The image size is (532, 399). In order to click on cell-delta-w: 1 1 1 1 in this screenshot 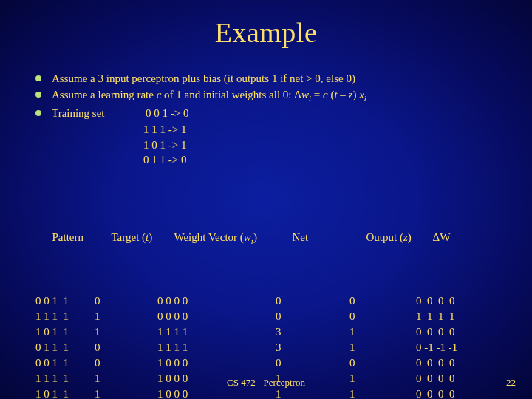, I will do `click(436, 316)`.